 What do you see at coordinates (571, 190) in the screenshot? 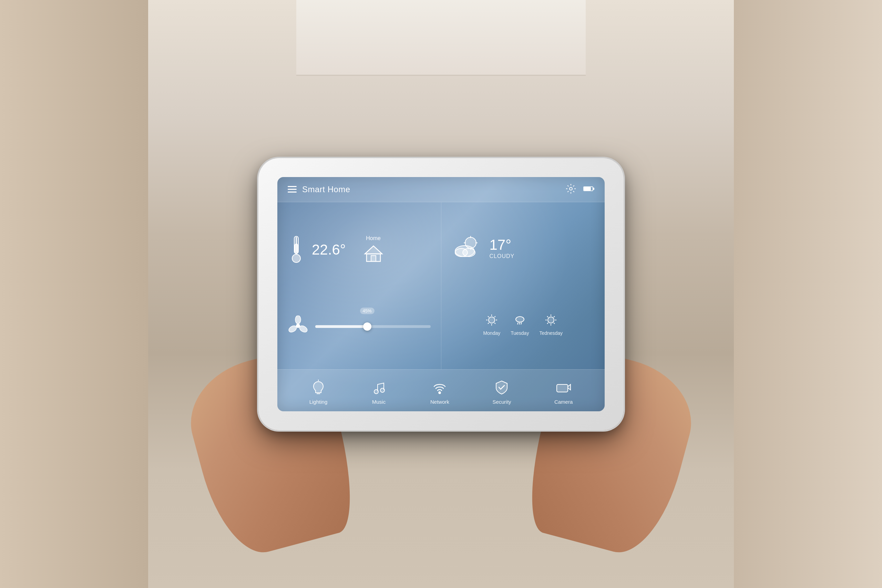
I see `settings-icon` at bounding box center [571, 190].